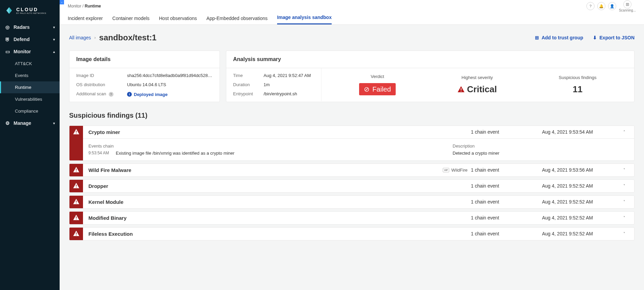  I want to click on events-chain-label: Events chain, so click(264, 146).